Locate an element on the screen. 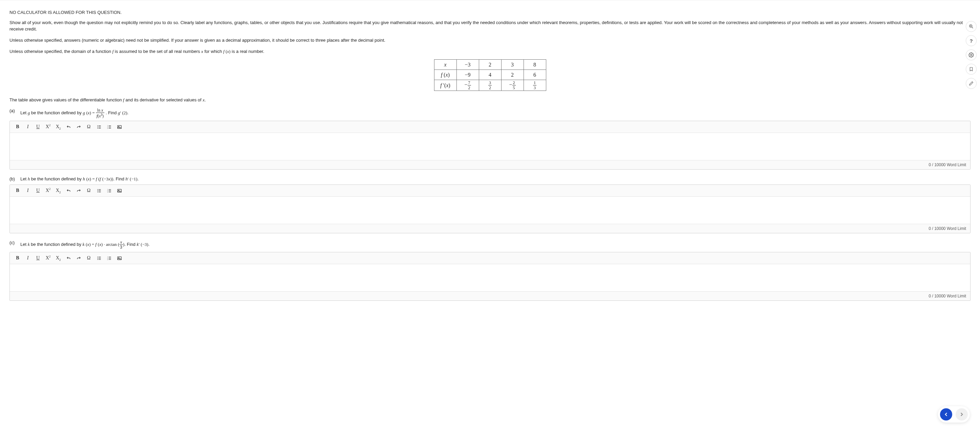 The height and width of the screenshot is (430, 980). answer-input-b is located at coordinates (490, 210).